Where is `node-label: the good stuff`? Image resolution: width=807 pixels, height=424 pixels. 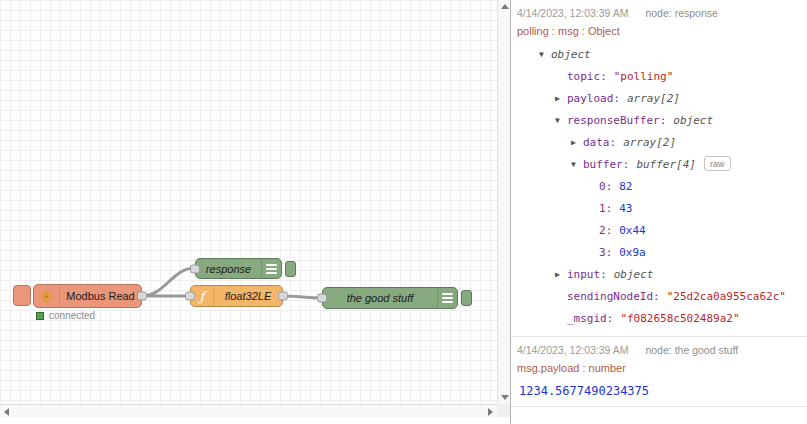 node-label: the good stuff is located at coordinates (380, 298).